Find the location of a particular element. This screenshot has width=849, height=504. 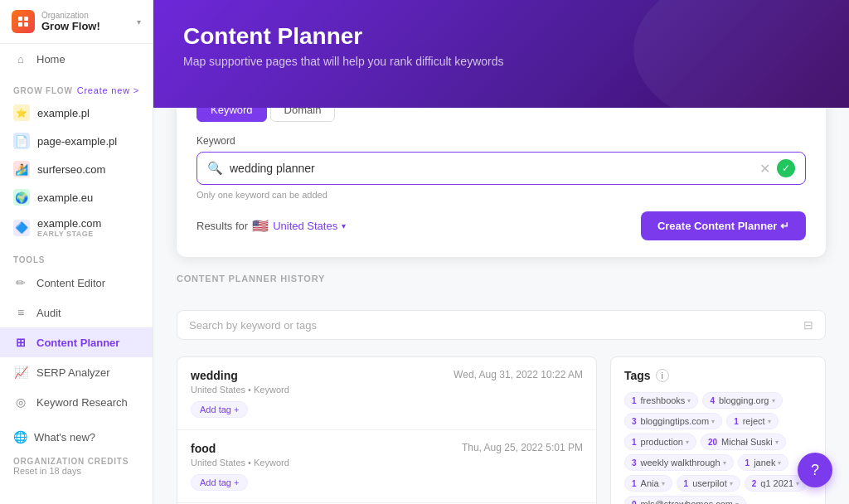

org-icon is located at coordinates (23, 22).